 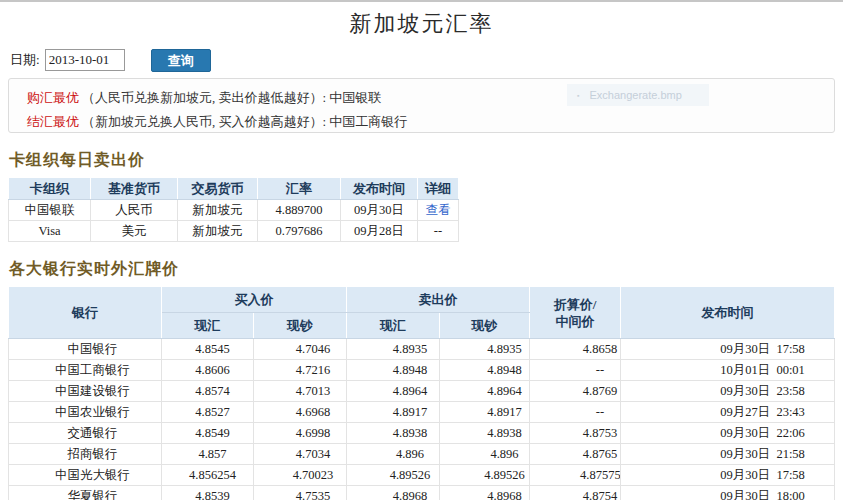 I want to click on date-query-bar: 日期: 查询, so click(x=426, y=60).